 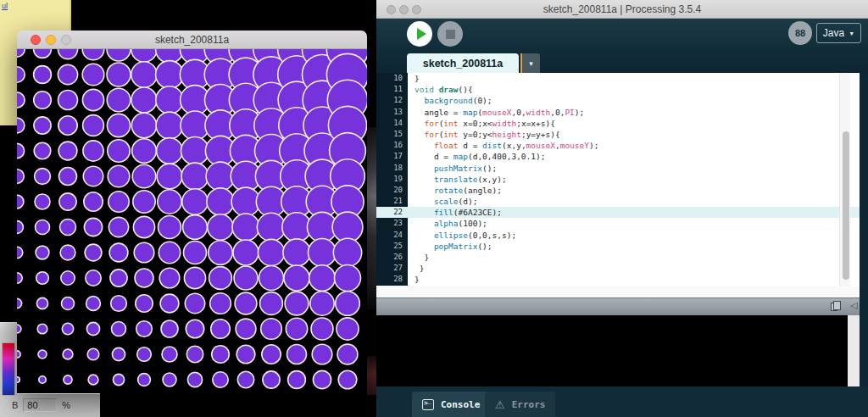 What do you see at coordinates (618, 268) in the screenshot?
I see `code-line-27: 27 }` at bounding box center [618, 268].